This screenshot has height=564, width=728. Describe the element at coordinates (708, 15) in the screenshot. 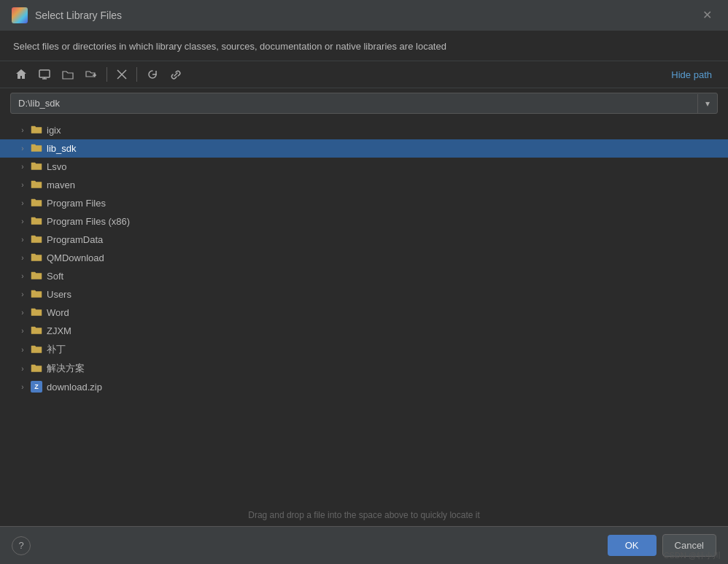

I see `close-button: ✕` at that location.